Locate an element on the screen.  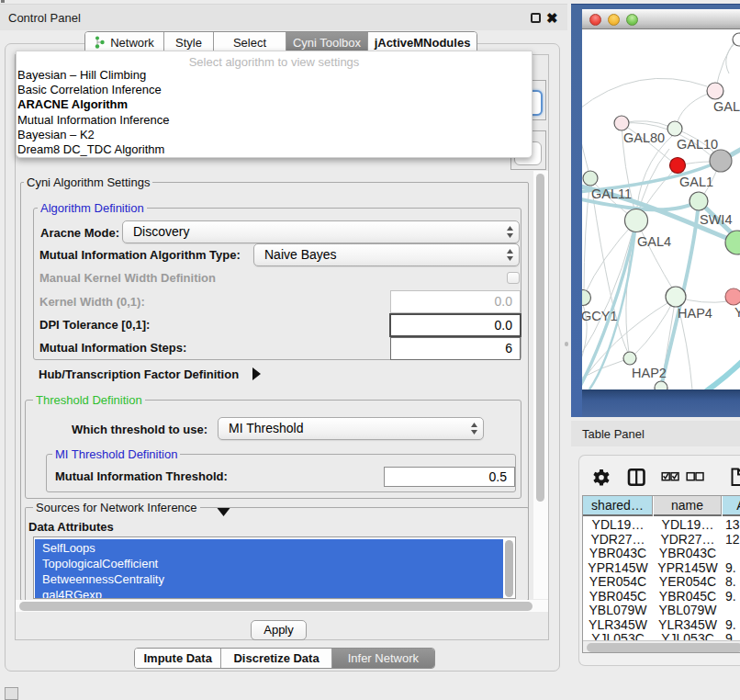
svg-text: GAL4 is located at coordinates (654, 242).